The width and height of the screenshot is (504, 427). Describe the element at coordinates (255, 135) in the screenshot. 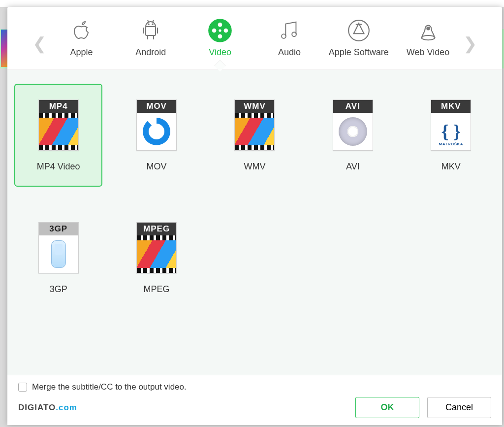

I see `format-wmv: WMV WMV` at that location.